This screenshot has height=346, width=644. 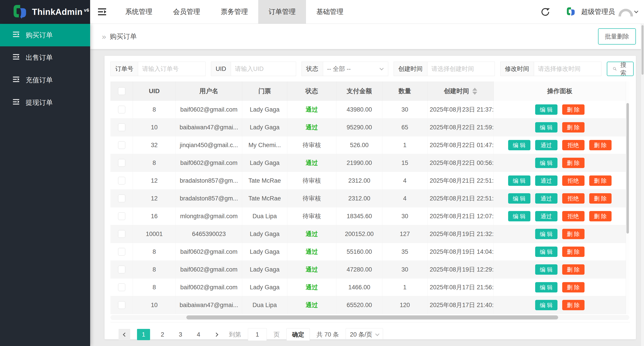 What do you see at coordinates (139, 12) in the screenshot?
I see `nav-item-0: 系统管理` at bounding box center [139, 12].